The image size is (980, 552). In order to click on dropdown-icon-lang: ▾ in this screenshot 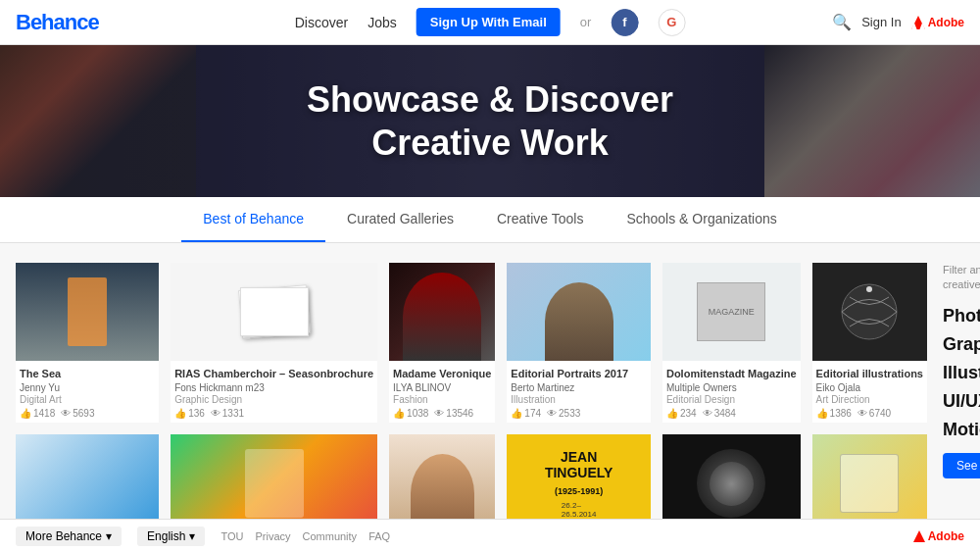, I will do `click(192, 536)`.